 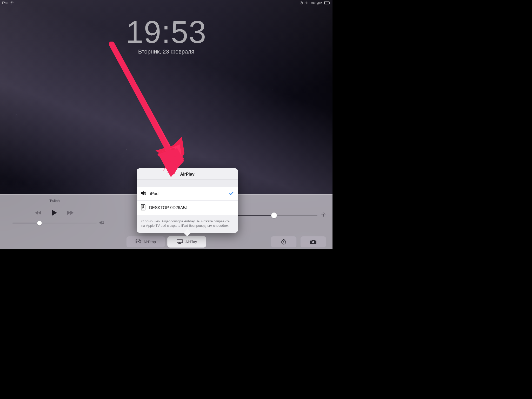 I want to click on airplay-device-name: DESKTOP-0D26A5J, so click(x=168, y=208).